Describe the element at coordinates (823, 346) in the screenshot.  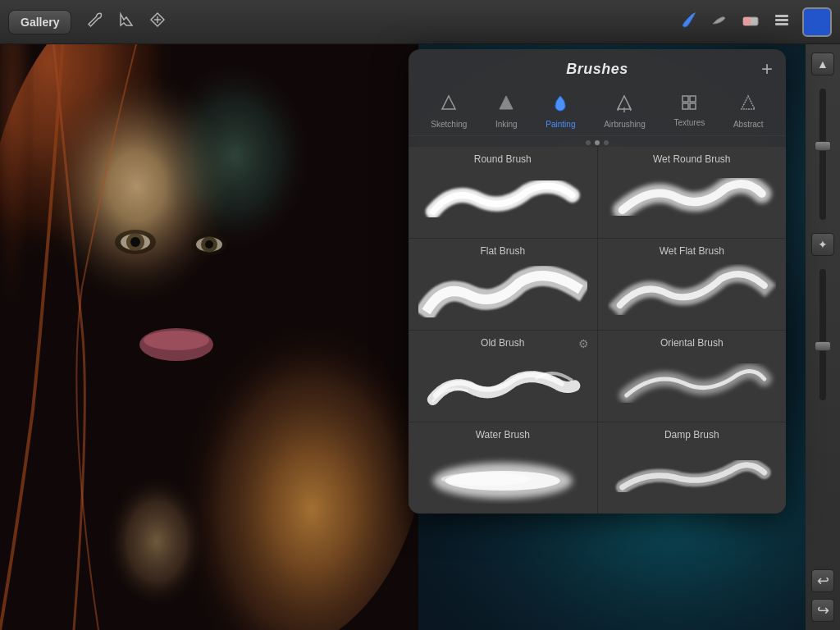
I see `size-slider-thumb` at that location.